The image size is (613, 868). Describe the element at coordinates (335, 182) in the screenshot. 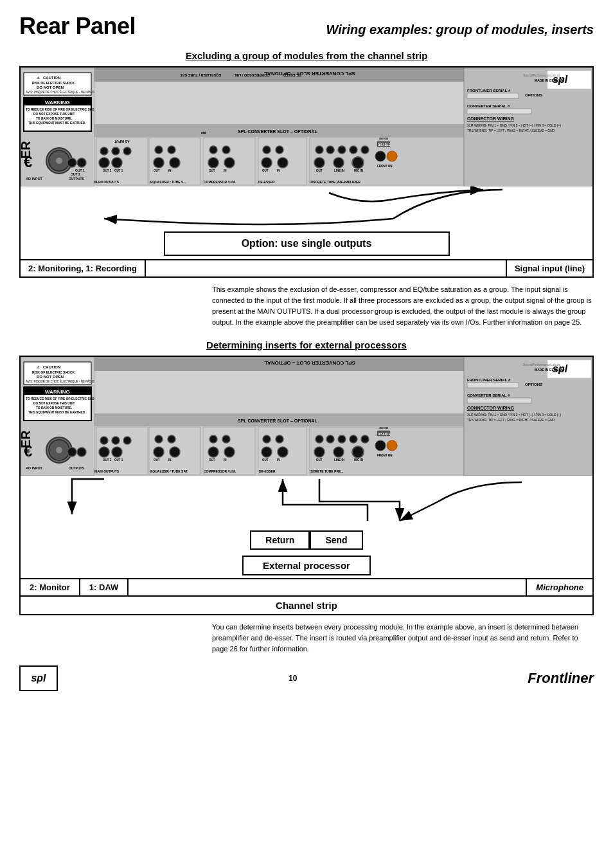

I see `svg-text: DISCRETE TUBE PREAMPLIFIER` at that location.